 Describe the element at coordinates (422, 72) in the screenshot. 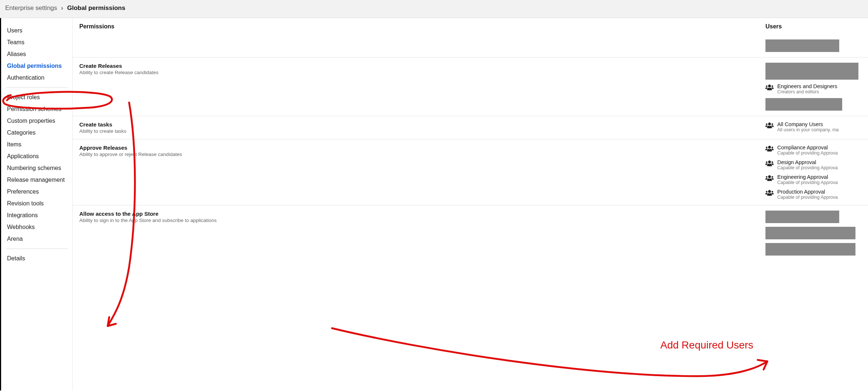

I see `permission-description: Ability to create Release candidates` at that location.